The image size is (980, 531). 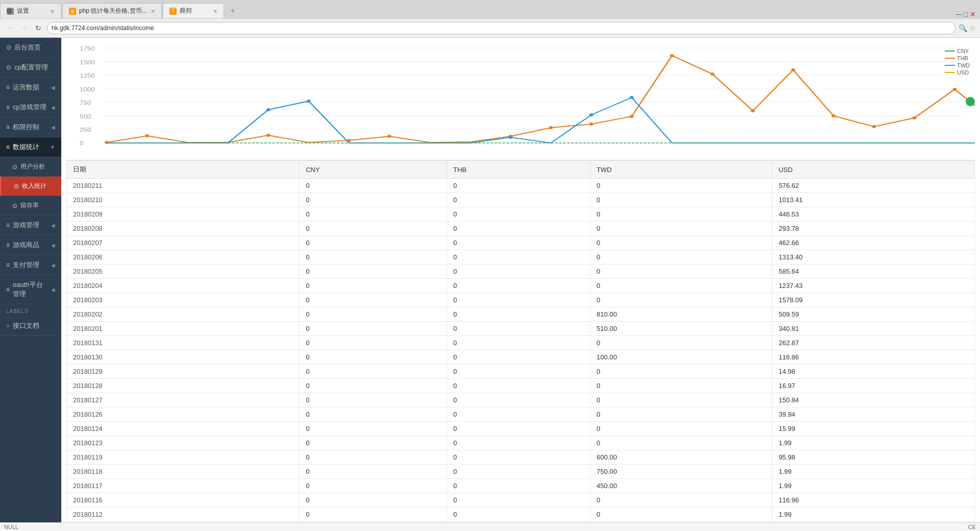 I want to click on forward-button: →, so click(x=24, y=28).